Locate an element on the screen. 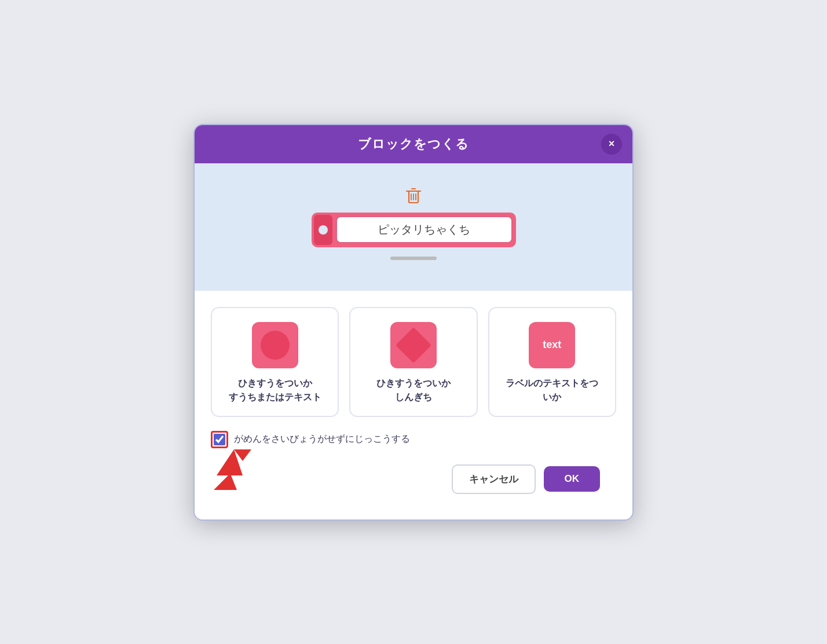 The height and width of the screenshot is (644, 827). modal-title: ブロックをつくる is located at coordinates (414, 144).